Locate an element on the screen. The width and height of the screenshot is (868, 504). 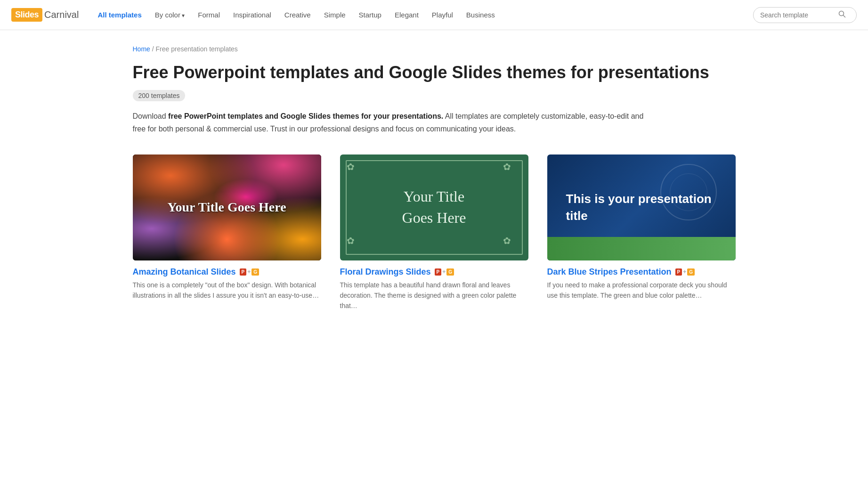
slide-title-darkblue: This is your presentation title is located at coordinates (641, 207).